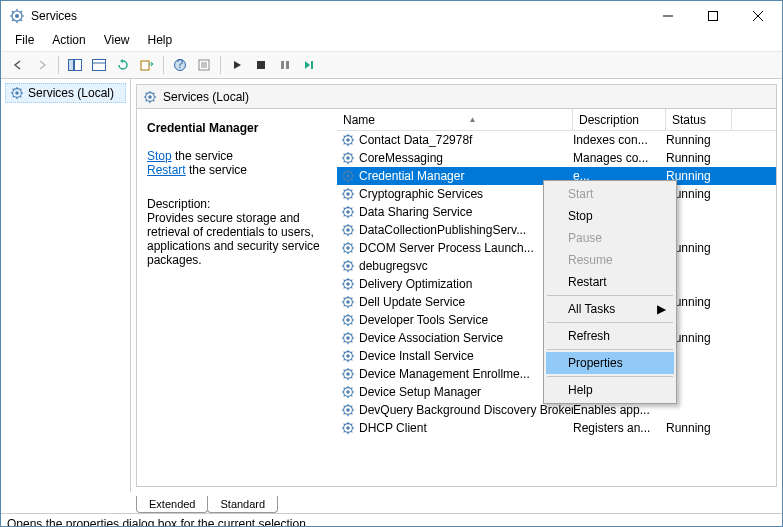  I want to click on menu-view: View, so click(117, 41).